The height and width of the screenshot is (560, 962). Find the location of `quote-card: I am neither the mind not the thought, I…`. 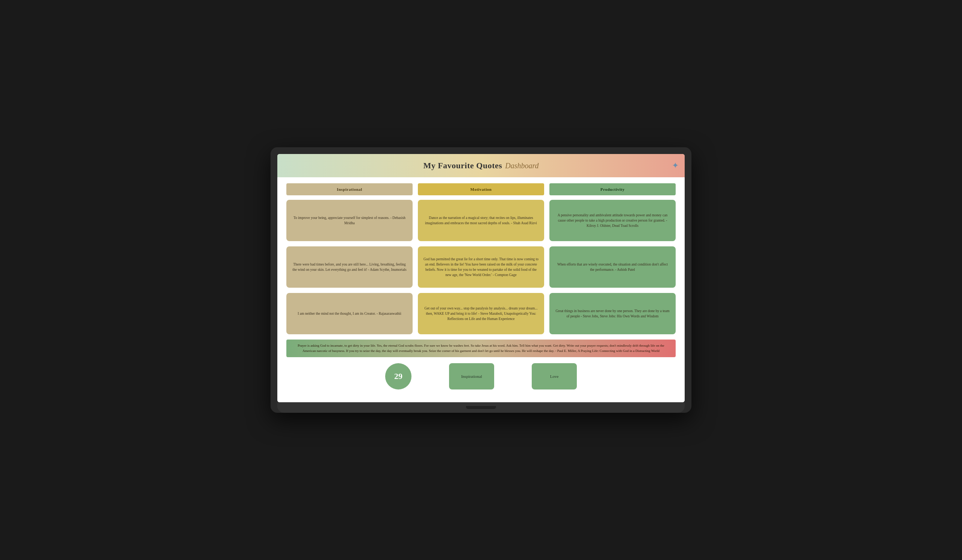

quote-card: I am neither the mind not the thought, I… is located at coordinates (350, 314).